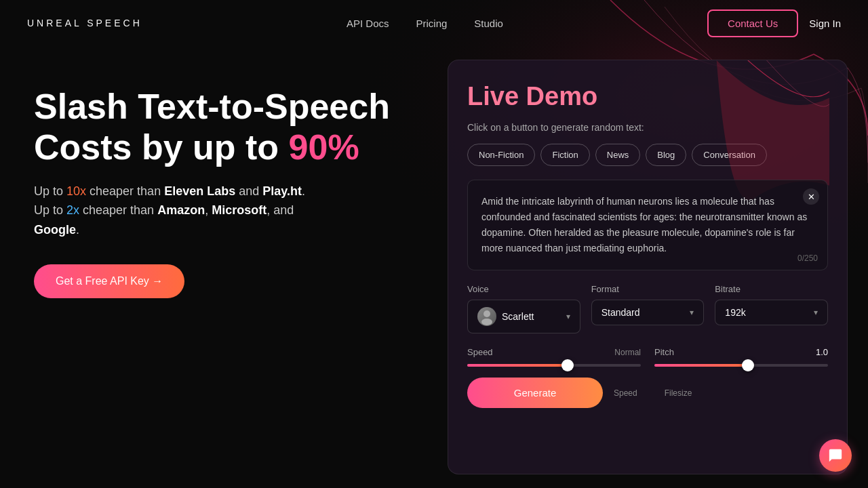 This screenshot has width=868, height=488. I want to click on pitch-slider-header: Pitch 1.0, so click(741, 352).